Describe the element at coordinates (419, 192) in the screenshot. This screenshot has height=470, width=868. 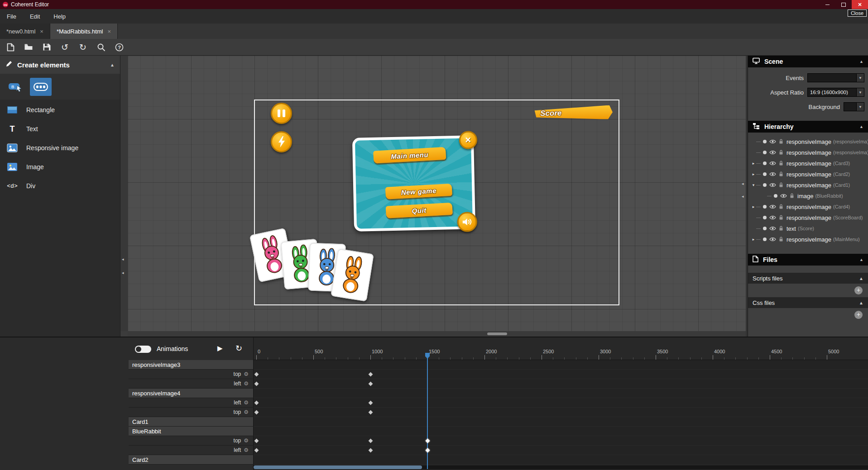
I see `new-game-button-object: New game` at that location.